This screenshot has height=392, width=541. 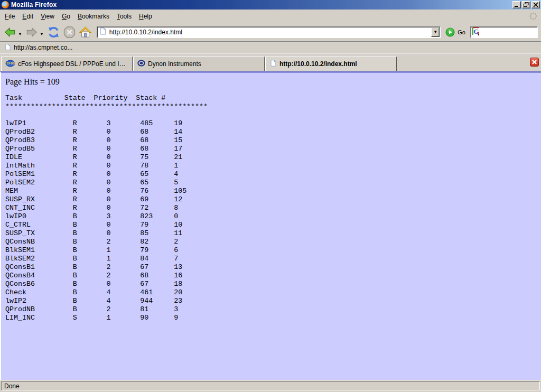 What do you see at coordinates (10, 32) in the screenshot?
I see `back-icon` at bounding box center [10, 32].